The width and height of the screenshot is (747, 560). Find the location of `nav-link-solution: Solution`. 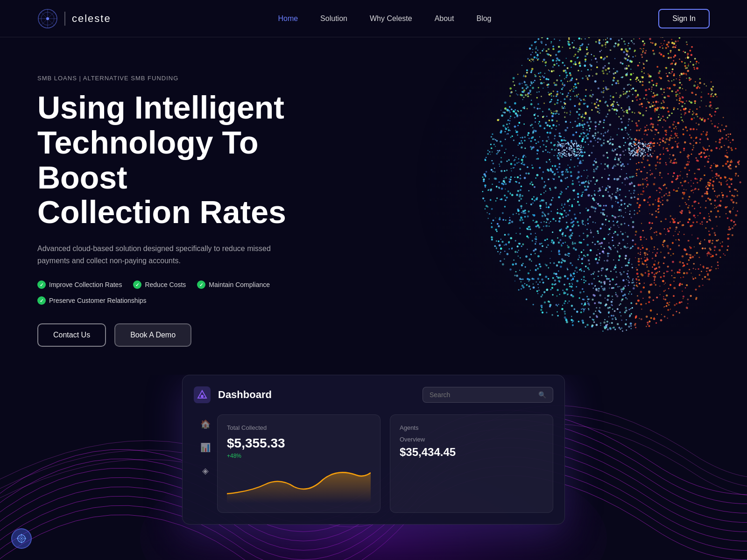

nav-link-solution: Solution is located at coordinates (334, 19).